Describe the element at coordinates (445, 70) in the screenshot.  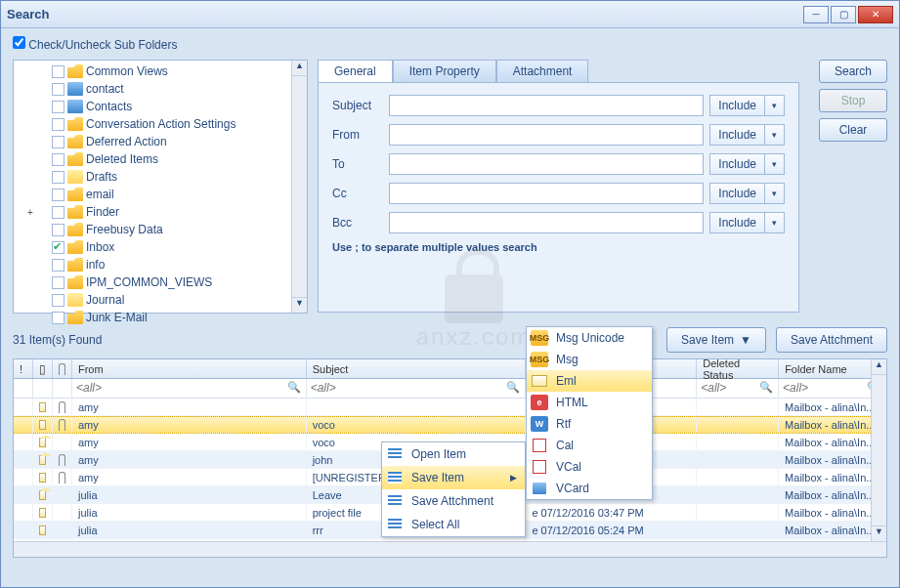
I see `tab-item-property: Item Property` at that location.